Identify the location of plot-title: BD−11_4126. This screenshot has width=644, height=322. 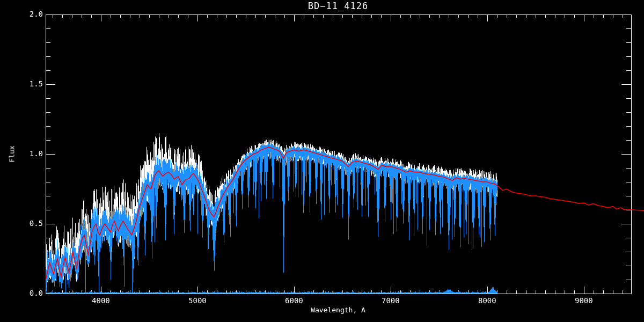
(338, 6).